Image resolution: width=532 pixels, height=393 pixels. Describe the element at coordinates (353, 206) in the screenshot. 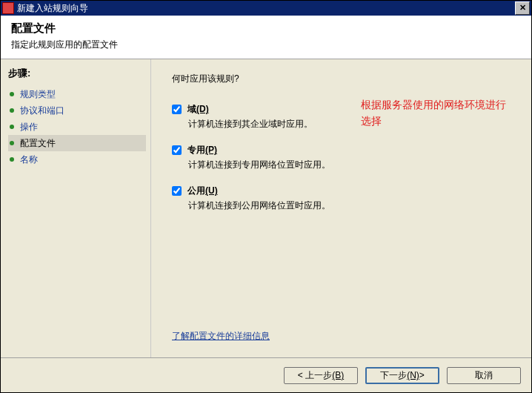

I see `option-desc: 计算机连接到公用网络位置时应用。` at that location.